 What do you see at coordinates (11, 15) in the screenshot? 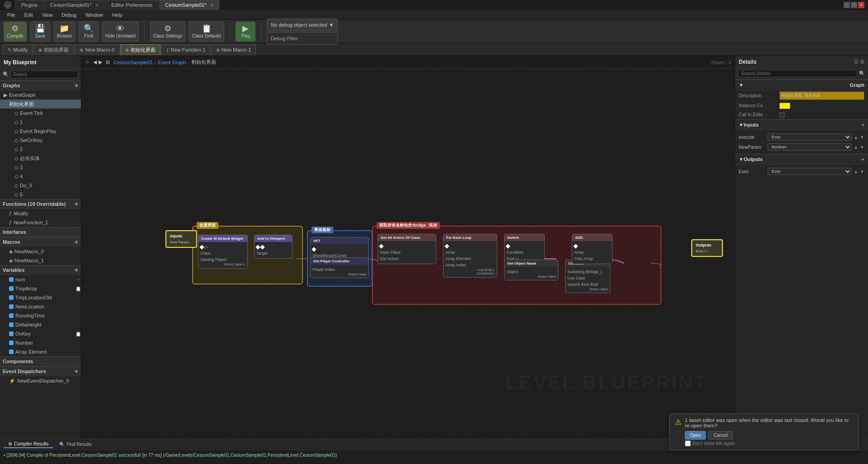
I see `menu-file: File` at bounding box center [11, 15].